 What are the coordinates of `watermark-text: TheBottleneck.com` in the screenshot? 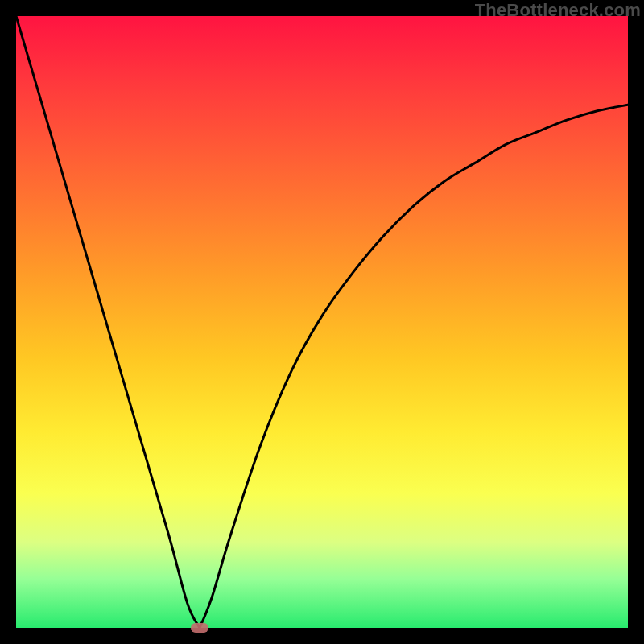 It's located at (558, 10).